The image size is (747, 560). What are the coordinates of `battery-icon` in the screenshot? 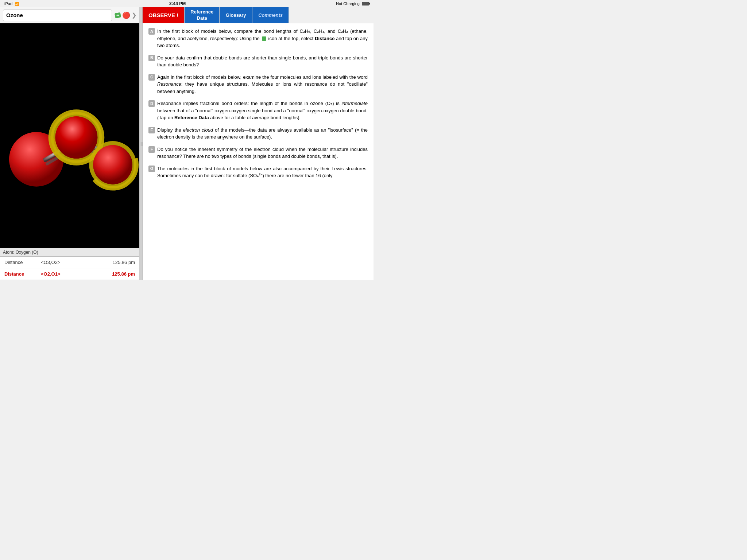 It's located at (365, 4).